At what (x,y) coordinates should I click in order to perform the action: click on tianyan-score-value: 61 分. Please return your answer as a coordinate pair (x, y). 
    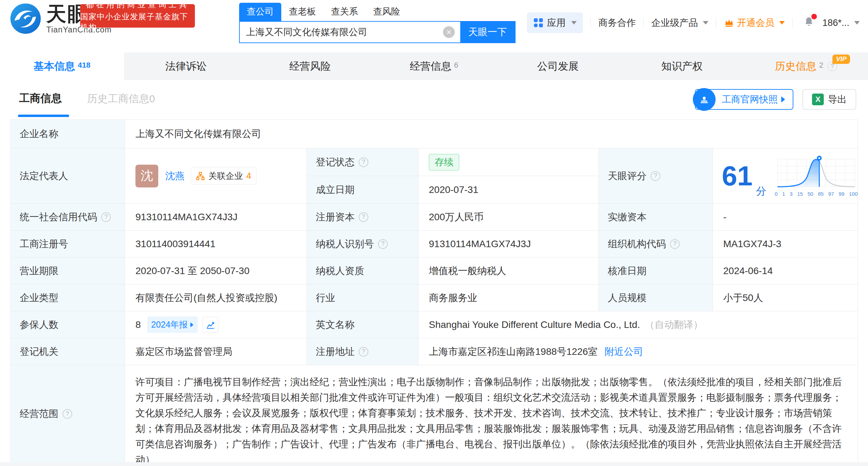
    Looking at the image, I should click on (785, 176).